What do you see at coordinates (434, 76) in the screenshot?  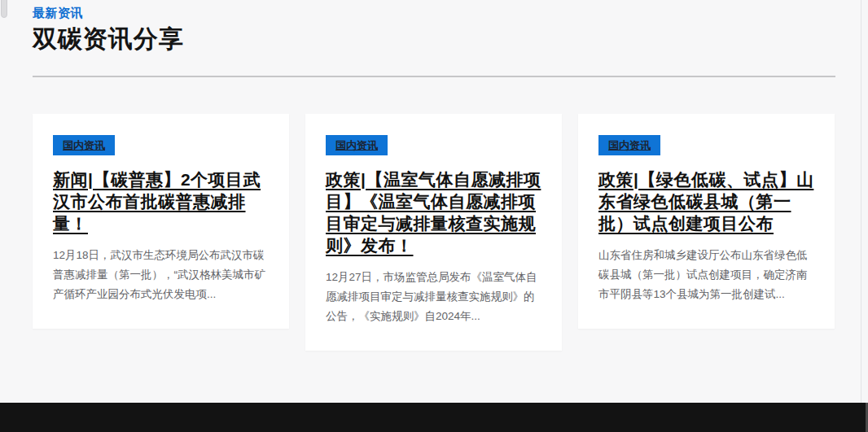 I see `section-divider` at bounding box center [434, 76].